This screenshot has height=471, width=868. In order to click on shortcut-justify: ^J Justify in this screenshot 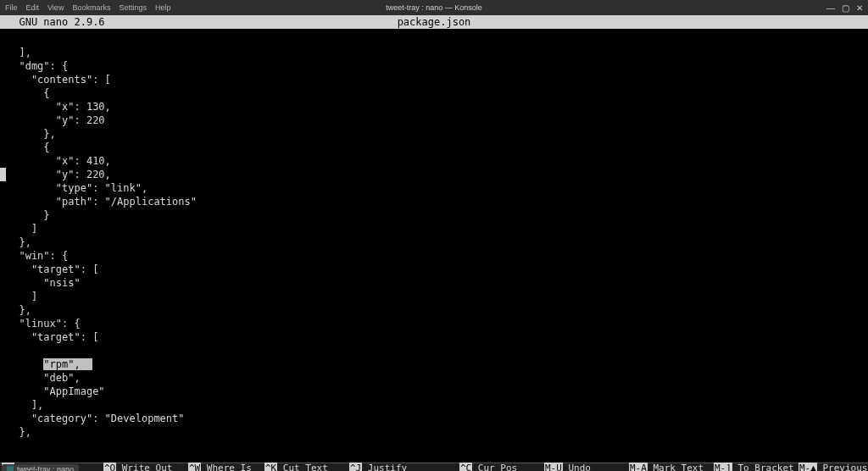, I will do `click(404, 467)`.